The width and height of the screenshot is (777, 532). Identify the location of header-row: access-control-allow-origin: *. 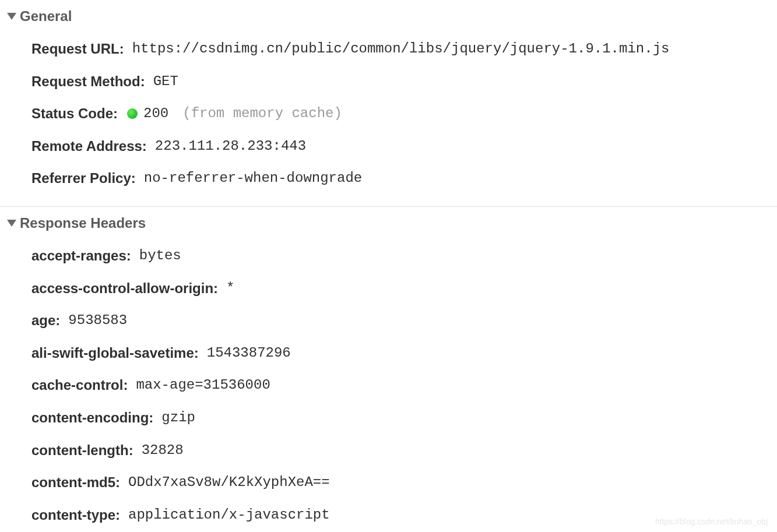
(405, 288).